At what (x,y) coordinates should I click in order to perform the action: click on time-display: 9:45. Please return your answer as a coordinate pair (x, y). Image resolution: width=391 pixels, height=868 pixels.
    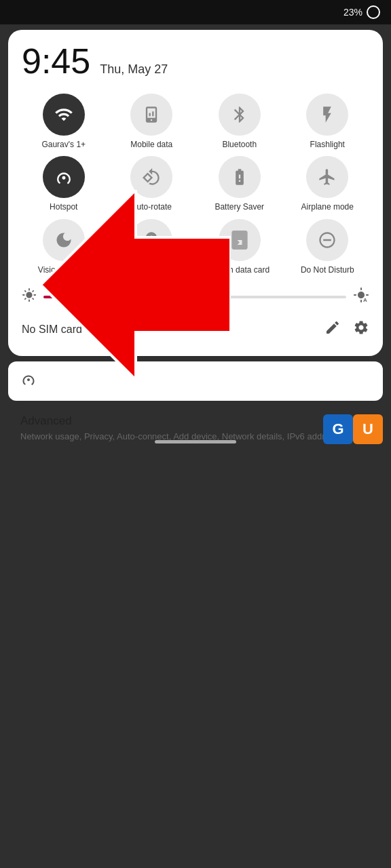
    Looking at the image, I should click on (56, 61).